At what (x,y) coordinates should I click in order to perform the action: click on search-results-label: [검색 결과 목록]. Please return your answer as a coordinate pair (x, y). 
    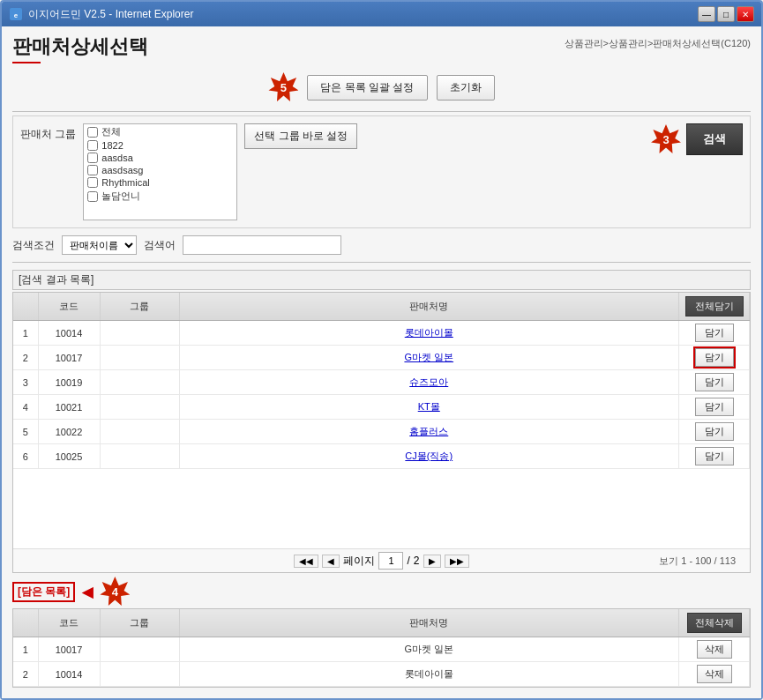
    Looking at the image, I should click on (381, 280).